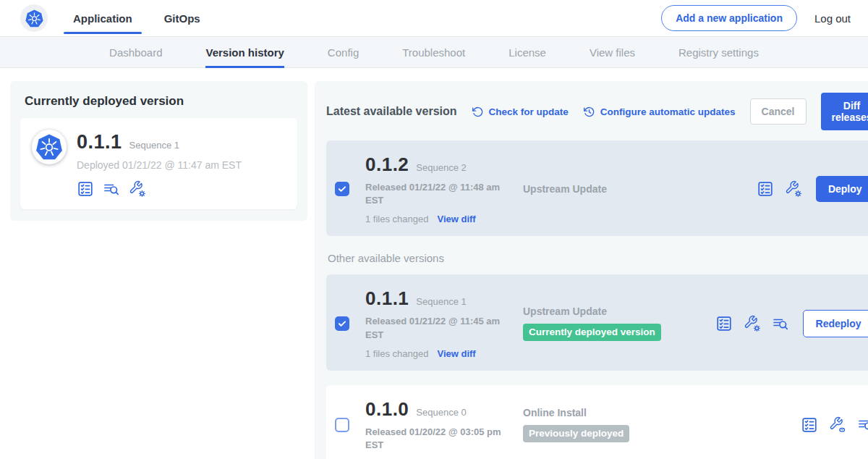  Describe the element at coordinates (137, 18) in the screenshot. I see `top-tabs: Application GitOps` at that location.